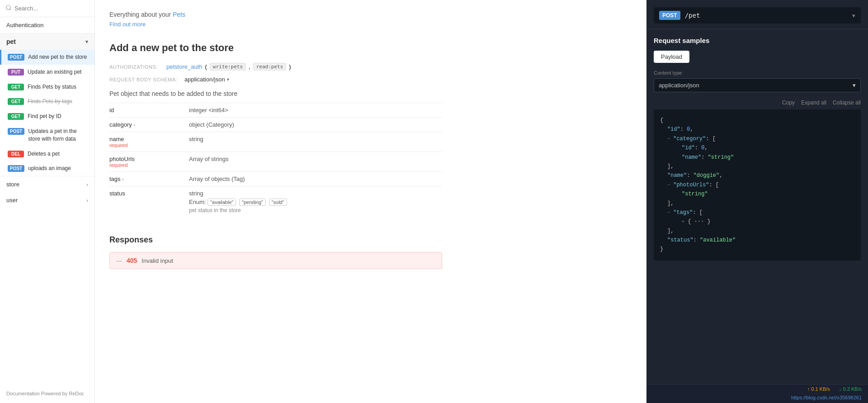 The image size is (868, 403). I want to click on sidebar-item-label: Find pet by ID, so click(44, 117).